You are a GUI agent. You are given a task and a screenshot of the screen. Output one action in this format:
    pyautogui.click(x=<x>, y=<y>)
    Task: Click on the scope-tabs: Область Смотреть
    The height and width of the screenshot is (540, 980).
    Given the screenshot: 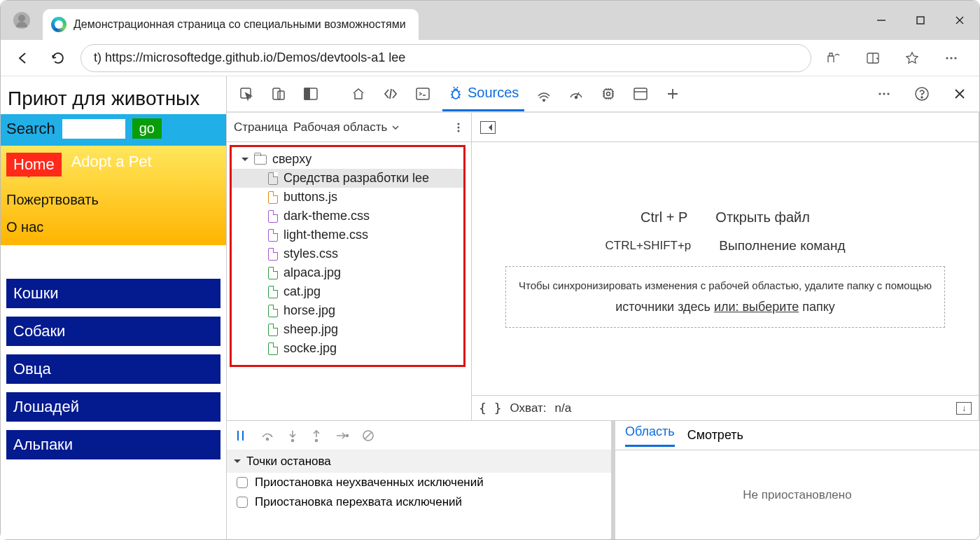 What is the action you would take?
    pyautogui.click(x=797, y=436)
    